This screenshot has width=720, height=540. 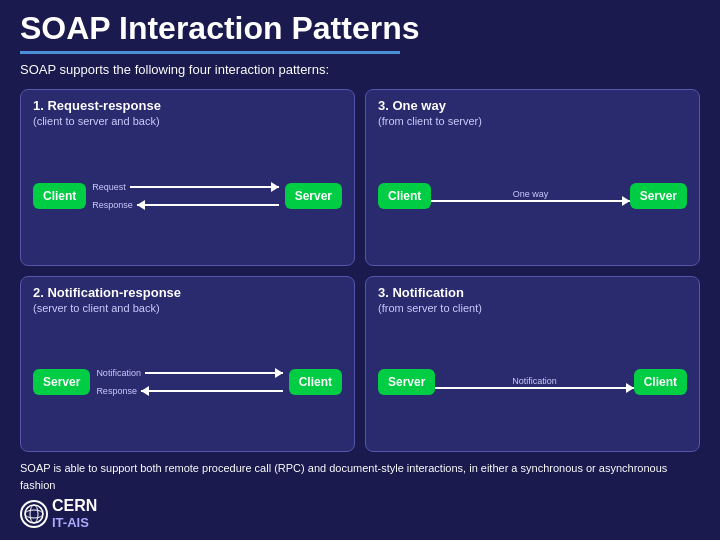 I want to click on pattern-title-2: 3. One way, so click(x=532, y=106).